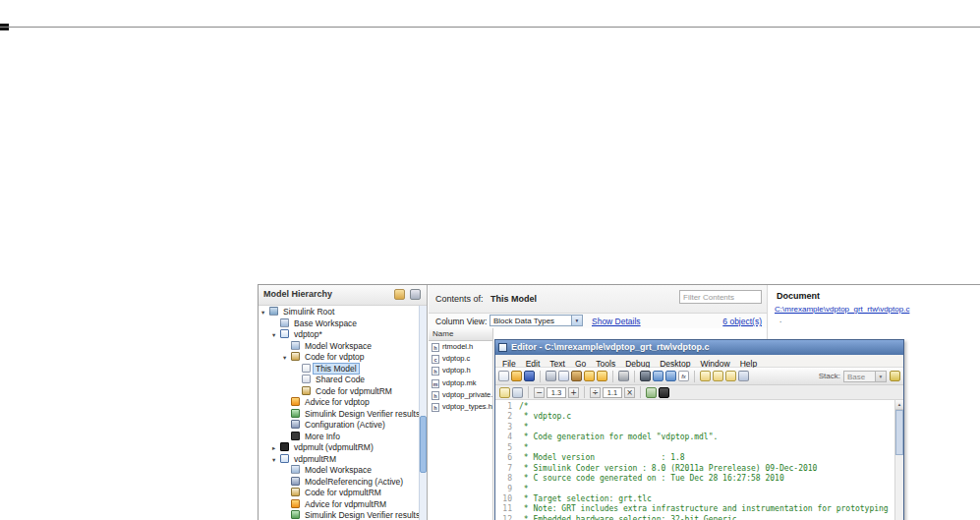 Image resolution: width=980 pixels, height=520 pixels. What do you see at coordinates (574, 393) in the screenshot?
I see `increment-button: +` at bounding box center [574, 393].